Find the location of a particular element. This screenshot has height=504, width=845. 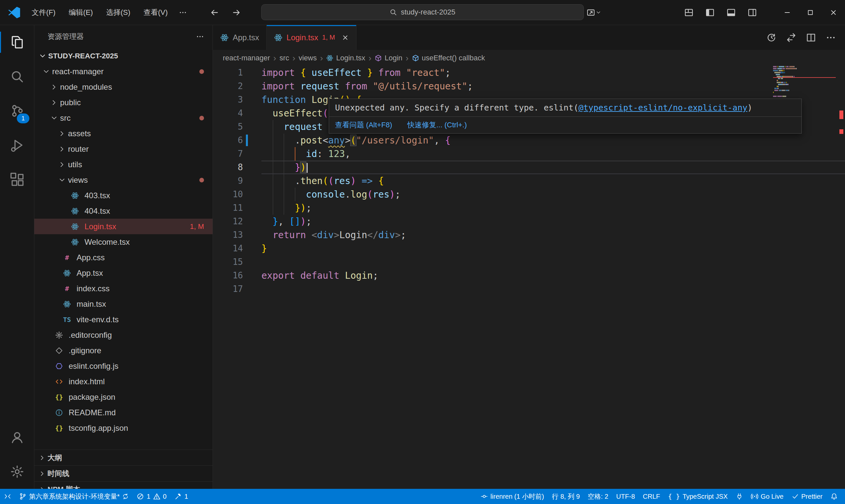

status-blame: lirenren (1 小时前) is located at coordinates (512, 497).